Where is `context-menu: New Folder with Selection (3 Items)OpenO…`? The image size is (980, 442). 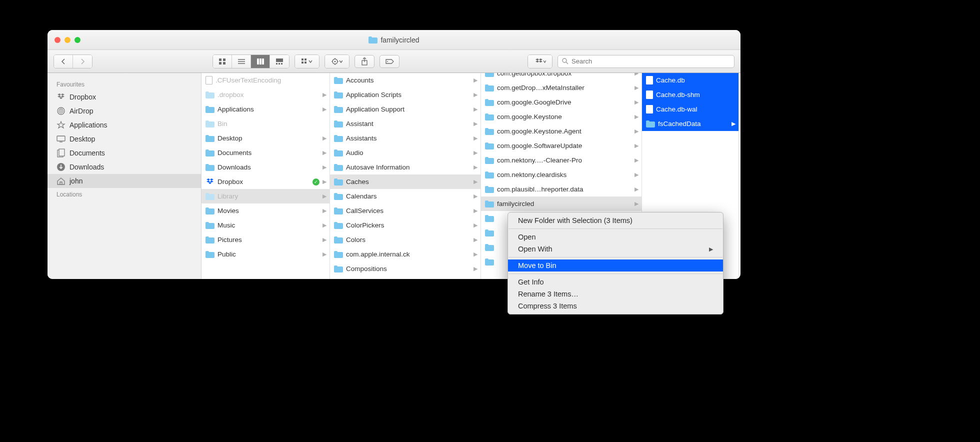 context-menu: New Folder with Selection (3 Items)OpenO… is located at coordinates (616, 263).